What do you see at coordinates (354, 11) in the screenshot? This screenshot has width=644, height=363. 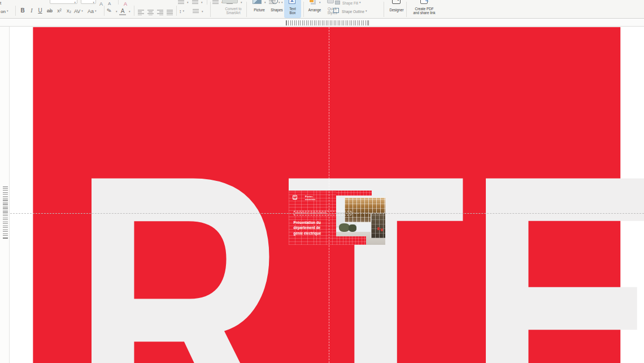 I see `shape-outline-button: Shape Outline▾` at bounding box center [354, 11].